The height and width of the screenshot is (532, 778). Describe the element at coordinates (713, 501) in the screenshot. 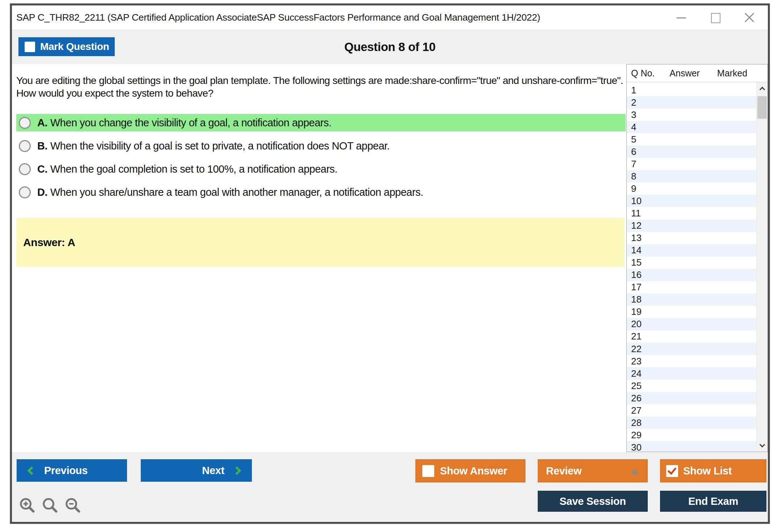

I see `end-exam-button: End Exam` at that location.